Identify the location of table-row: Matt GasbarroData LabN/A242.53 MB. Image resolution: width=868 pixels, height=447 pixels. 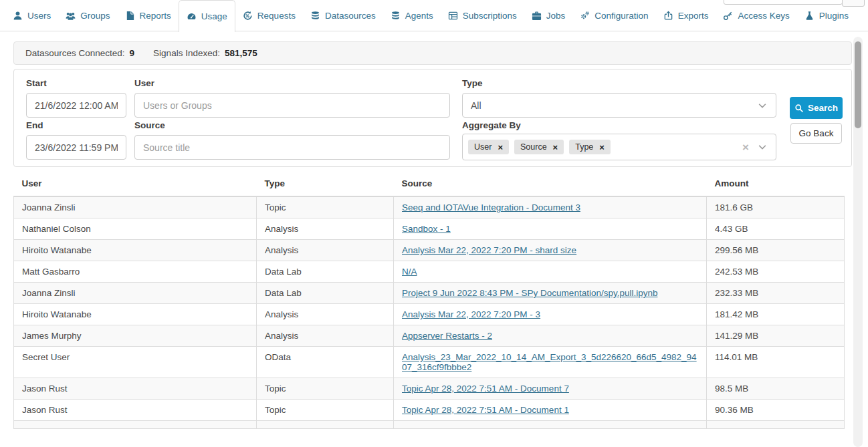
(429, 272).